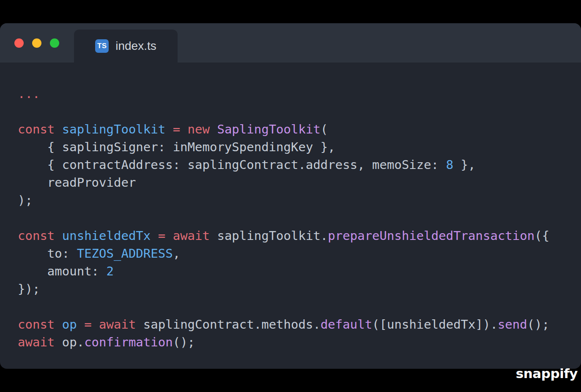  What do you see at coordinates (125, 253) in the screenshot?
I see `code-token: TEZOS_ADDRESS` at bounding box center [125, 253].